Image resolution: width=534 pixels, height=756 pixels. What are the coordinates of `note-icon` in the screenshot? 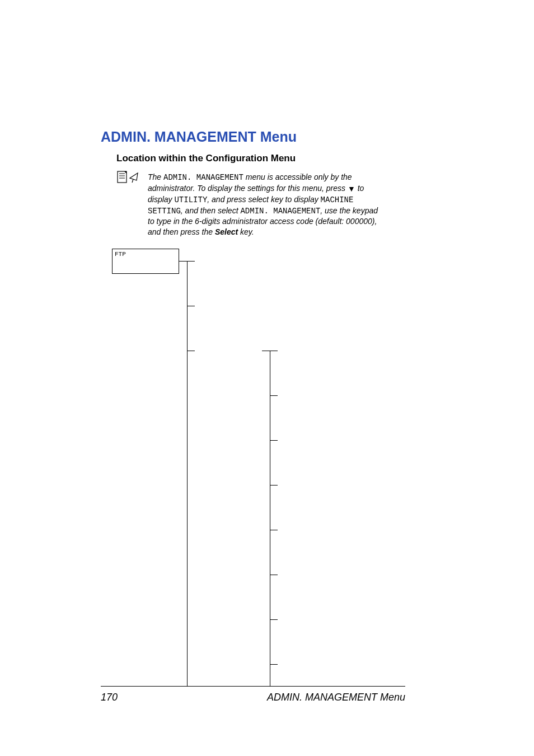 It's located at (128, 178).